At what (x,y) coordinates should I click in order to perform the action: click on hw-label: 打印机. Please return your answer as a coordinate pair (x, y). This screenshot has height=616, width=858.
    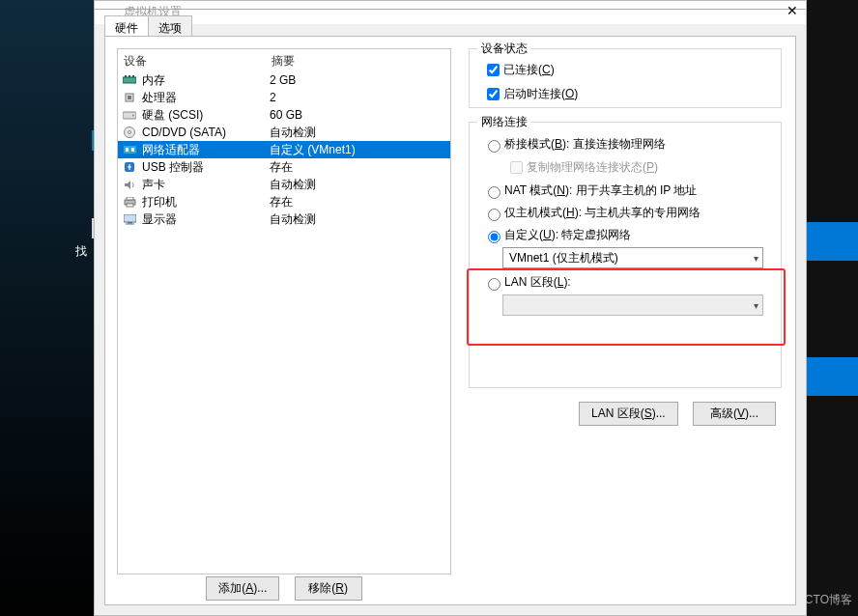
    Looking at the image, I should click on (206, 203).